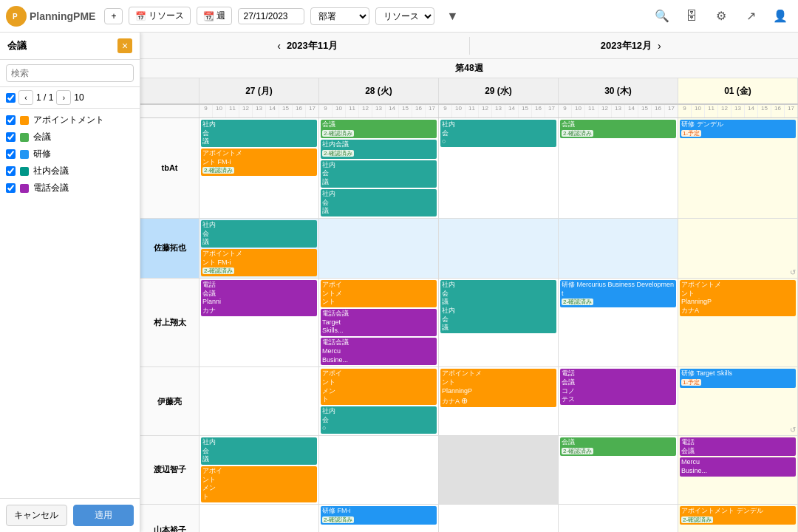 This screenshot has height=532, width=798. What do you see at coordinates (69, 137) in the screenshot?
I see `checkbox-meeting: 会議` at bounding box center [69, 137].